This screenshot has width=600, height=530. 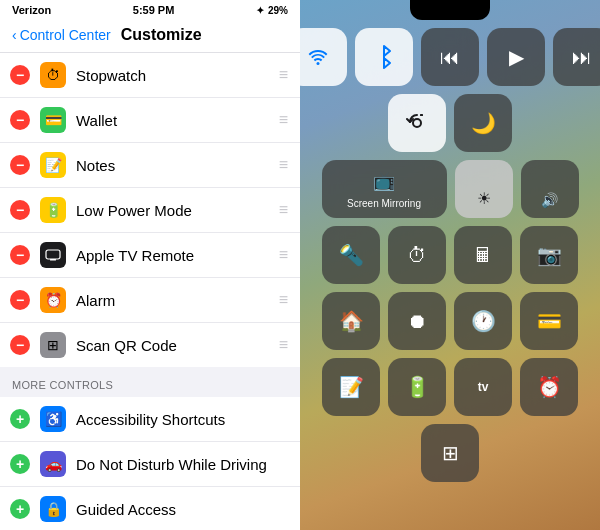 What do you see at coordinates (417, 321) in the screenshot?
I see `record-tile: ⏺` at bounding box center [417, 321].